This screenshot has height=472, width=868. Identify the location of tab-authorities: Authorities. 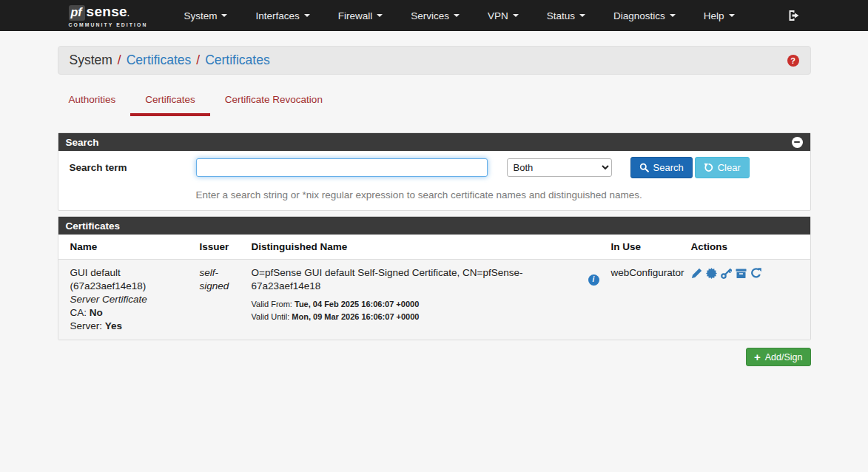
(95, 105).